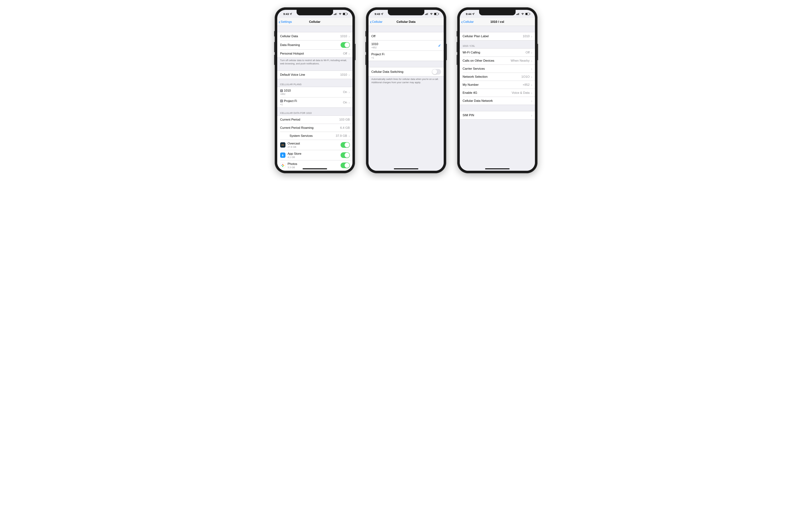 The width and height of the screenshot is (812, 523). I want to click on row-value: 37.9 GB, so click(341, 136).